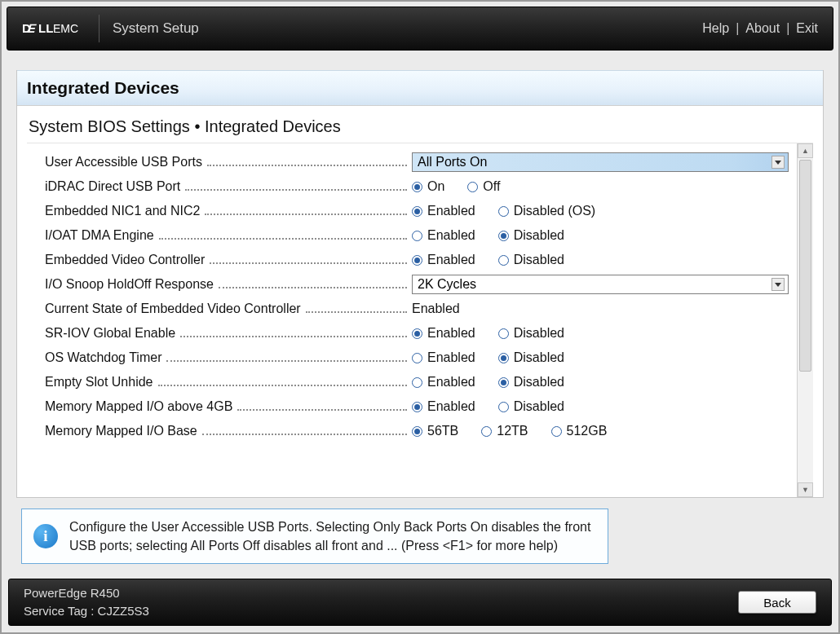 Image resolution: width=840 pixels, height=634 pixels. What do you see at coordinates (420, 29) in the screenshot?
I see `top-bar: D E LL EMC System Setup Help | About | E…` at bounding box center [420, 29].